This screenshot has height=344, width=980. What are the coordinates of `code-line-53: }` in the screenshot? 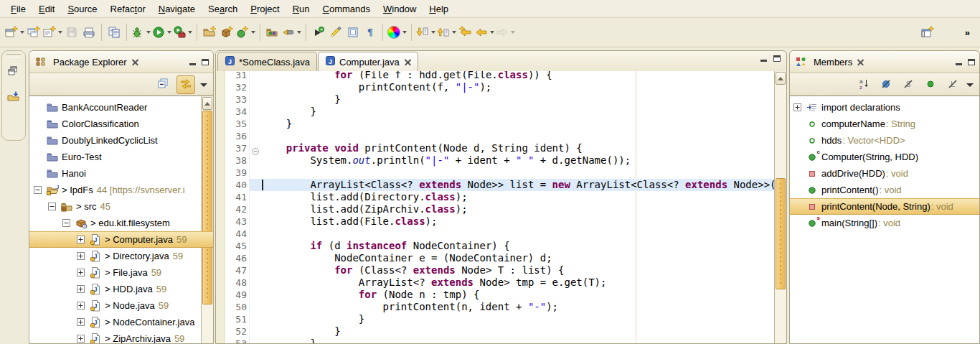 It's located at (518, 340).